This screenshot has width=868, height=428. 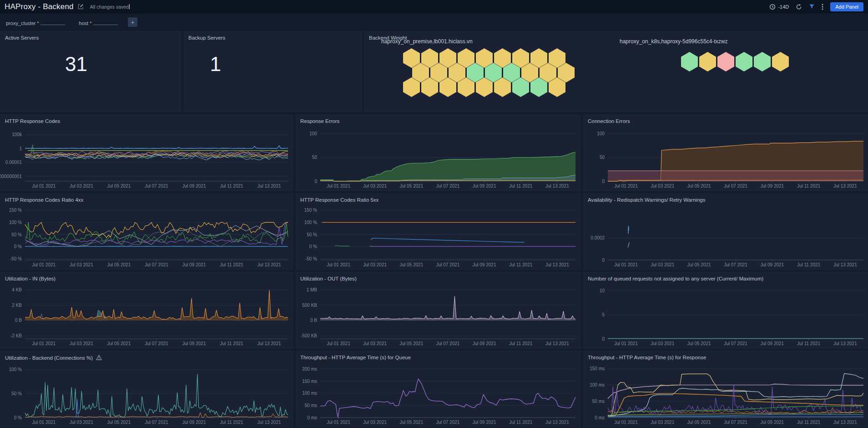 What do you see at coordinates (312, 290) in the screenshot?
I see `svg-text: 1 MB` at bounding box center [312, 290].